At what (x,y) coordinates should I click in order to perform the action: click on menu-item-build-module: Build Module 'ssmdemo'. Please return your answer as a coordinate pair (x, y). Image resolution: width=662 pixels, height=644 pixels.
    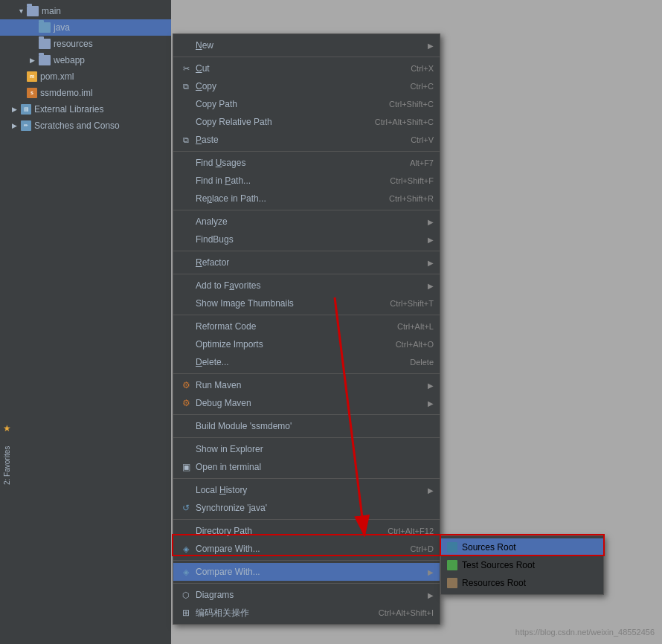
    Looking at the image, I should click on (306, 426).